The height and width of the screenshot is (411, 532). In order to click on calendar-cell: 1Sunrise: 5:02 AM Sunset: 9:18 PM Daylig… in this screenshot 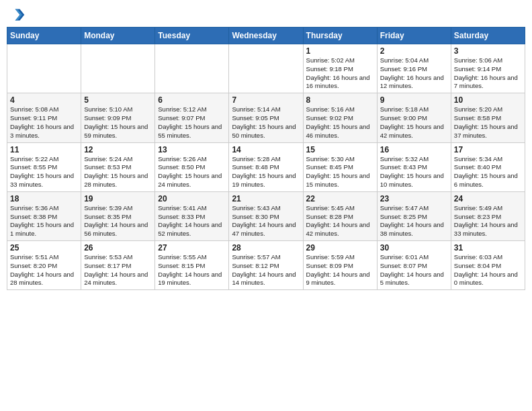, I will do `click(340, 68)`.